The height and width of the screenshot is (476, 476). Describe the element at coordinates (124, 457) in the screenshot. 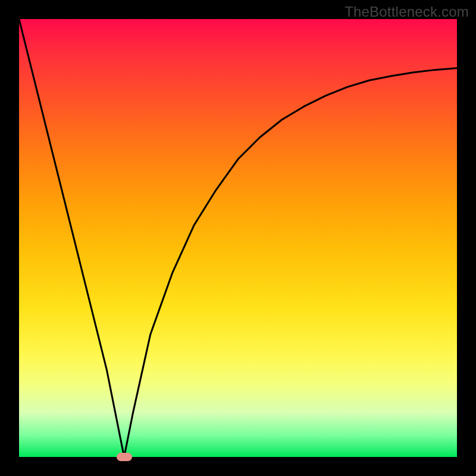

I see `minimum-marker` at that location.